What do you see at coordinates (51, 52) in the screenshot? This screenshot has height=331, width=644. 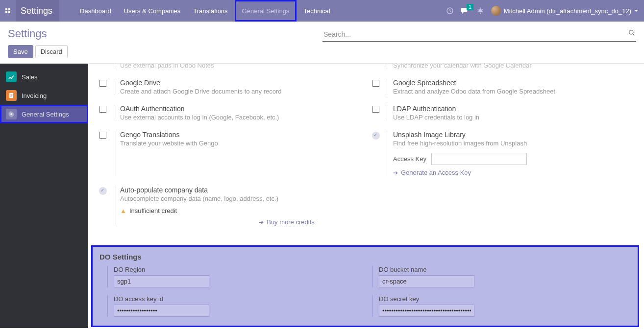 I see `discard-button: Discard` at bounding box center [51, 52].